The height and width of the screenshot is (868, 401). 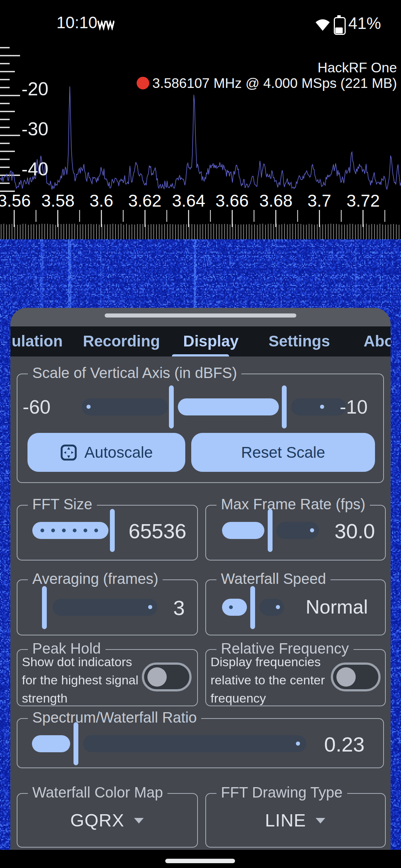 What do you see at coordinates (106, 453) in the screenshot?
I see `autoscale-button: Autoscale` at bounding box center [106, 453].